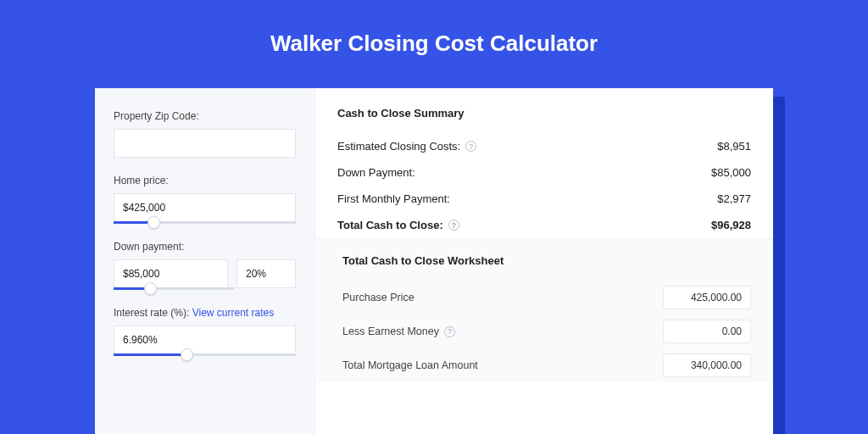 Image resolution: width=868 pixels, height=434 pixels. What do you see at coordinates (186, 354) in the screenshot?
I see `interest-rate-slider-thumb` at bounding box center [186, 354].